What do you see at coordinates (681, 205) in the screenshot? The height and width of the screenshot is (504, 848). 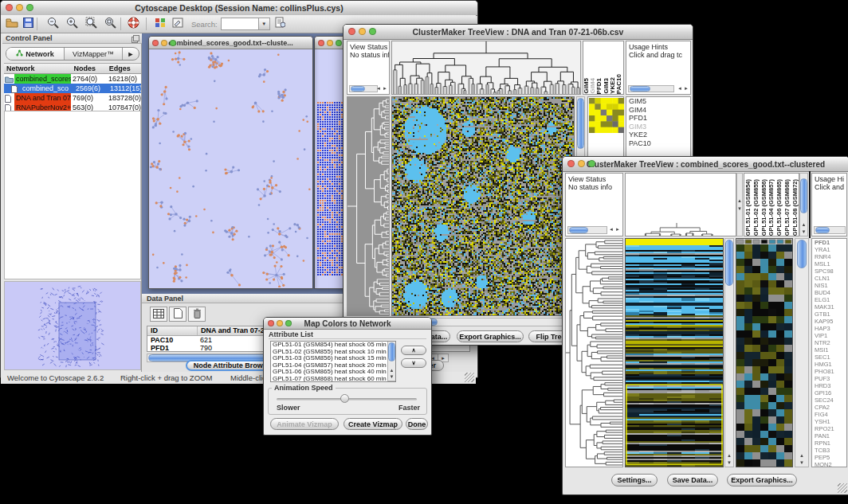 I see `tv2-column-dendrogram` at bounding box center [681, 205].